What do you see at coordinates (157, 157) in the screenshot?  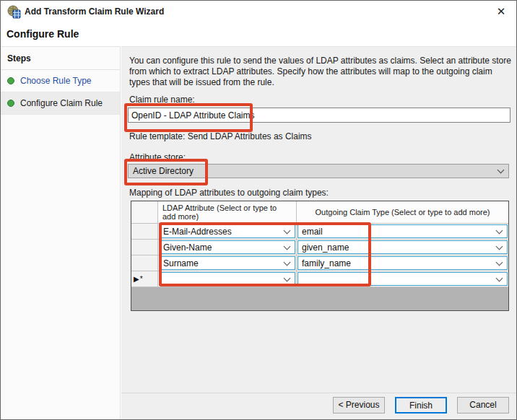 I see `attribute-store-label: Attribute store:` at bounding box center [157, 157].